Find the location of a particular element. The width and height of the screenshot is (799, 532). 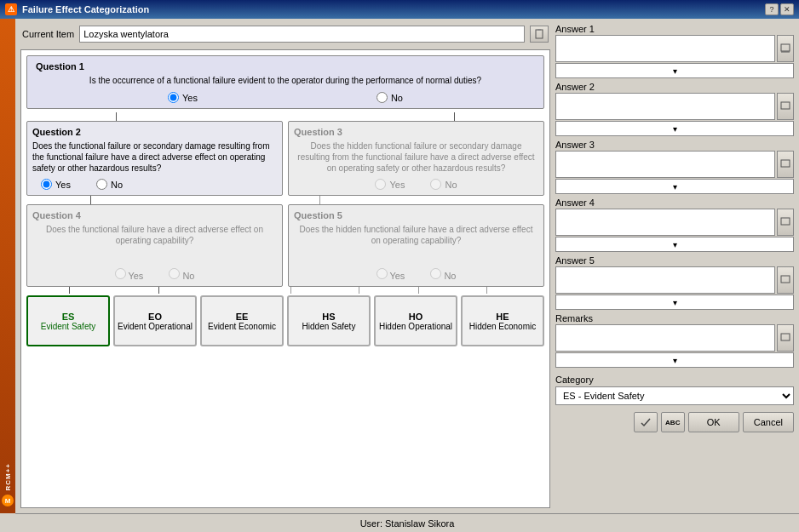

q4-text: Does the functional failure have a direc… is located at coordinates (155, 243).